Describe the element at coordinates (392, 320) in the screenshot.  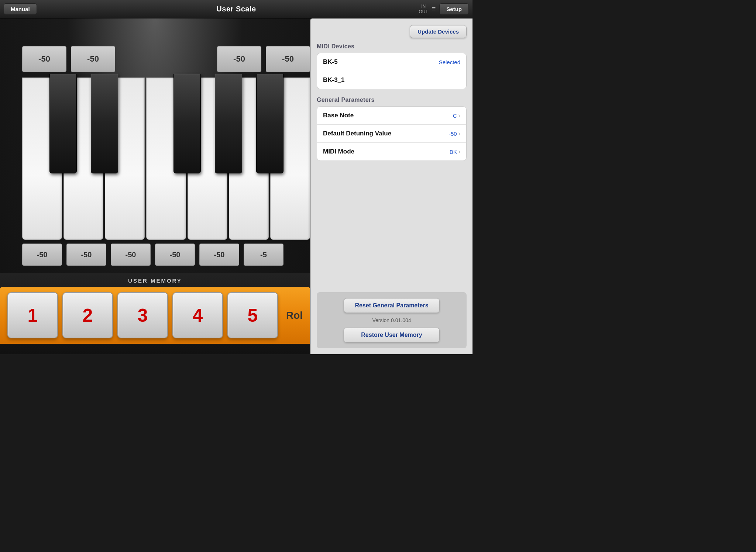
I see `bottom-section: Reset General Parameters Version 0.01.00…` at that location.